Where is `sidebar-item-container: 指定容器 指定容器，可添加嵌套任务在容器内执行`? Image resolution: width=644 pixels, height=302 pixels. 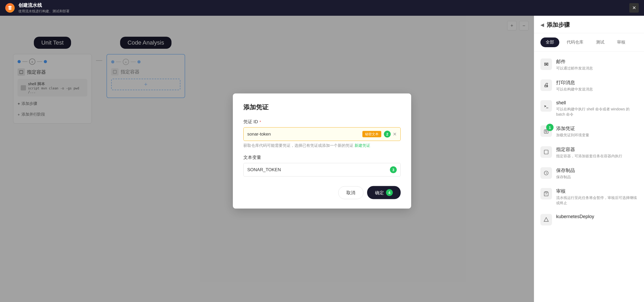
sidebar-item-container: 指定容器 指定容器，可添加嵌套任务在容器内执行 is located at coordinates (589, 153).